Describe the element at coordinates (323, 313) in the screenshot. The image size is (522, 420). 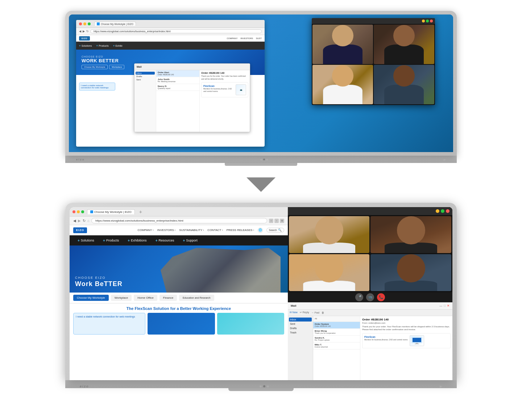
I see `delete-email-btn: 🗑` at that location.